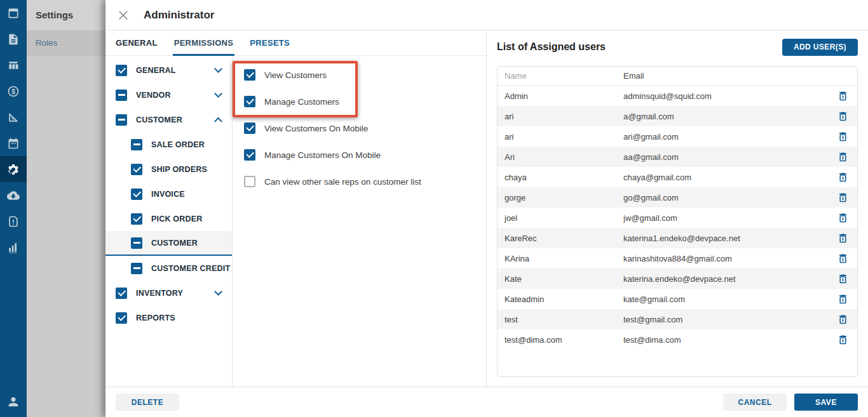 Image resolution: width=868 pixels, height=417 pixels. Describe the element at coordinates (726, 157) in the screenshot. I see `user-email: aa@gmail.com` at that location.